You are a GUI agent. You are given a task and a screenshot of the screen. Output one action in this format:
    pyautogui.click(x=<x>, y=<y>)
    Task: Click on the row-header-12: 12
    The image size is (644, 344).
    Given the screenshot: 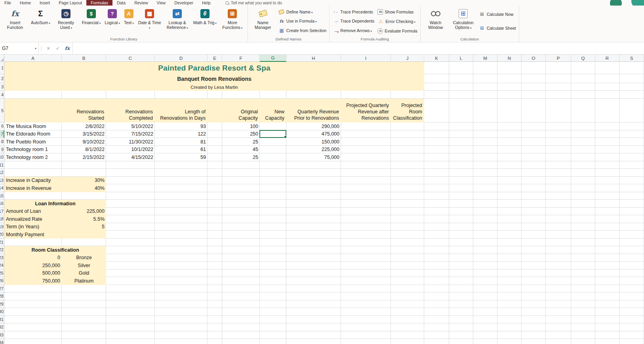 What is the action you would take?
    pyautogui.click(x=2, y=173)
    